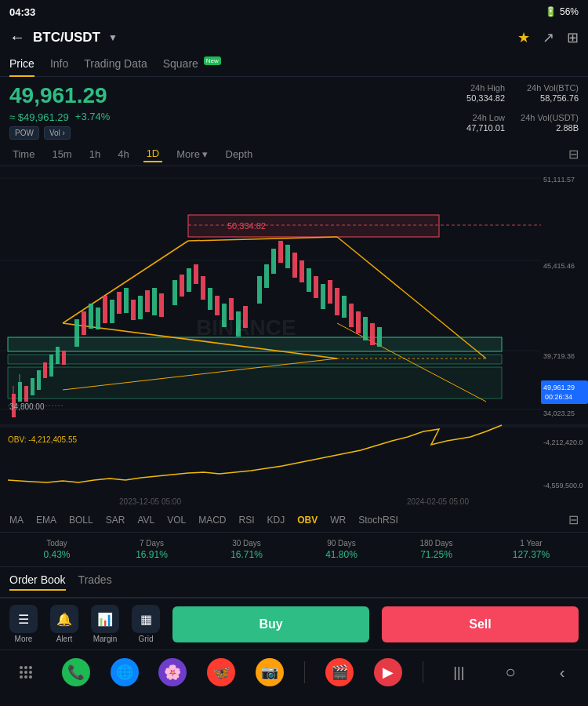 The image size is (588, 706). I want to click on tab-info: Info, so click(60, 64).